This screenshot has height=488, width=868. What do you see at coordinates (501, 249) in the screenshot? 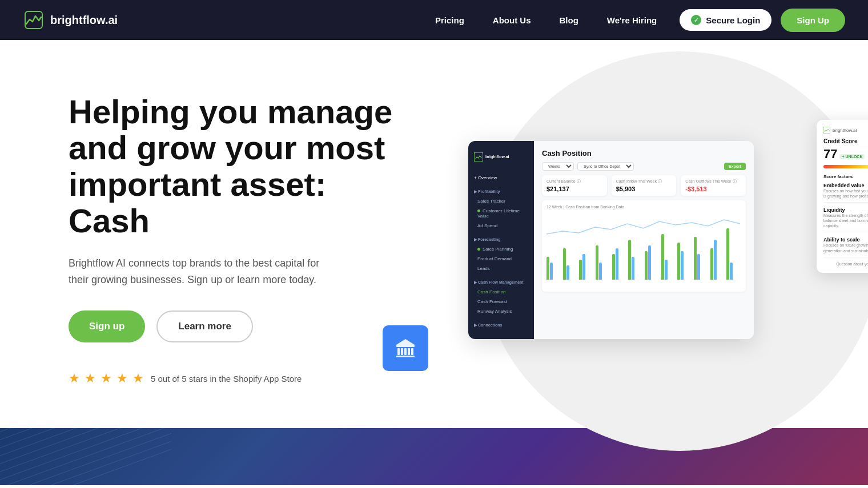
I see `sidebar-item-sales-planning: Sales Planning` at bounding box center [501, 249].